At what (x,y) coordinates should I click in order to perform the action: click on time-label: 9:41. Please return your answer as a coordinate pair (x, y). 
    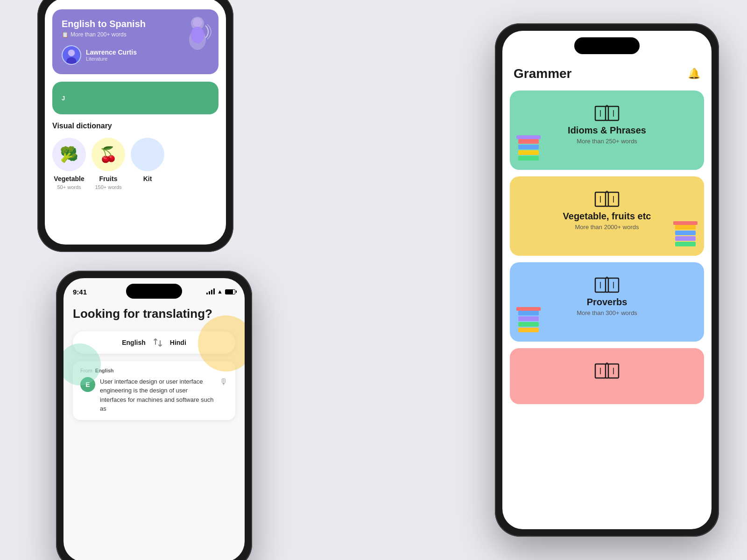
    Looking at the image, I should click on (80, 292).